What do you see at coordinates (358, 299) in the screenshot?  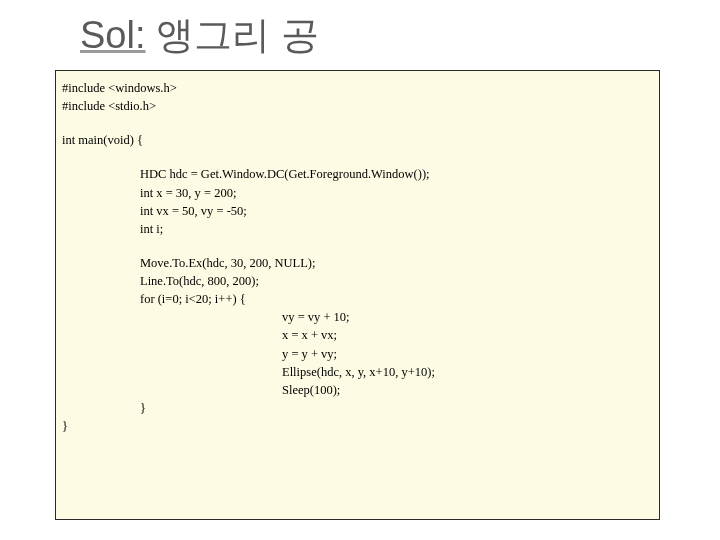 I see `code-line: for (i=0; i<20; i++) {` at bounding box center [358, 299].